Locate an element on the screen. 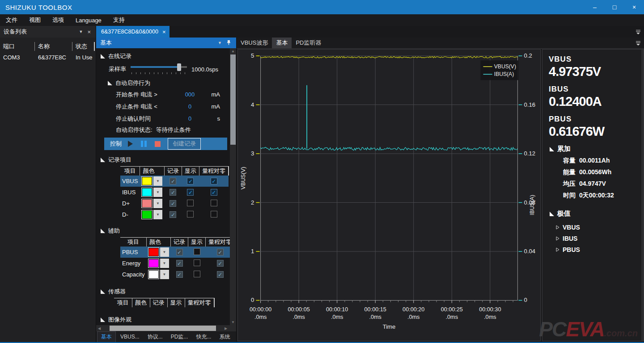 This screenshot has height=343, width=644. pin-icon is located at coordinates (229, 43).